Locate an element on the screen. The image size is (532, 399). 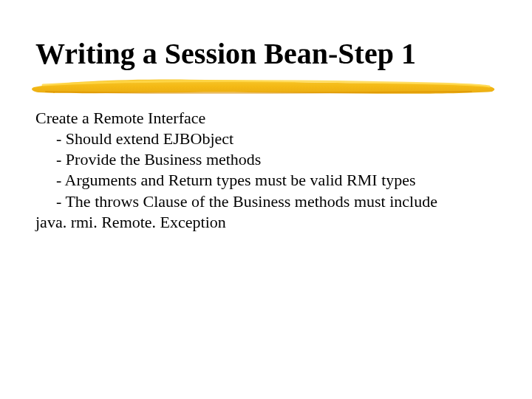
slide-title: Writing a Session Bean-Step 1 is located at coordinates (266, 54).